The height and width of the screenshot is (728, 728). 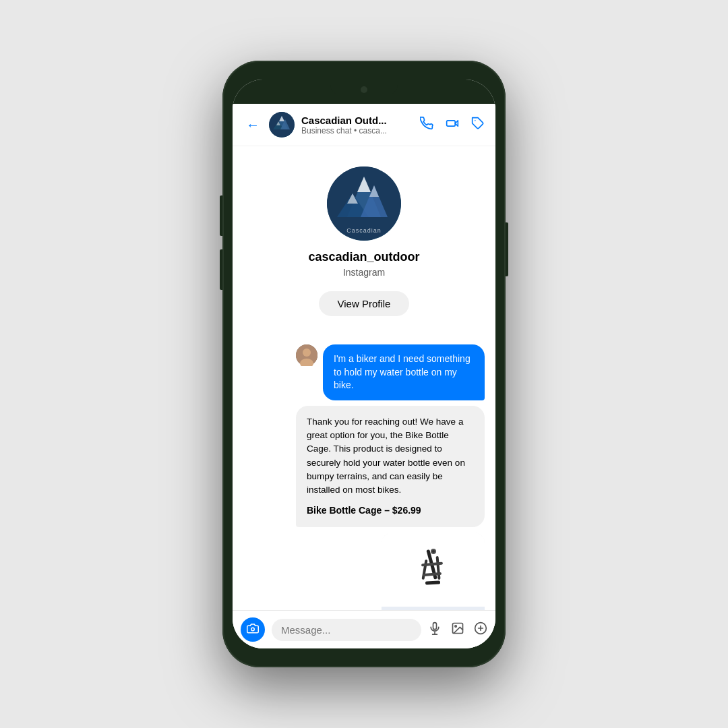 What do you see at coordinates (364, 473) in the screenshot?
I see `messages-list: I'm a biker and I need something to hold…` at bounding box center [364, 473].